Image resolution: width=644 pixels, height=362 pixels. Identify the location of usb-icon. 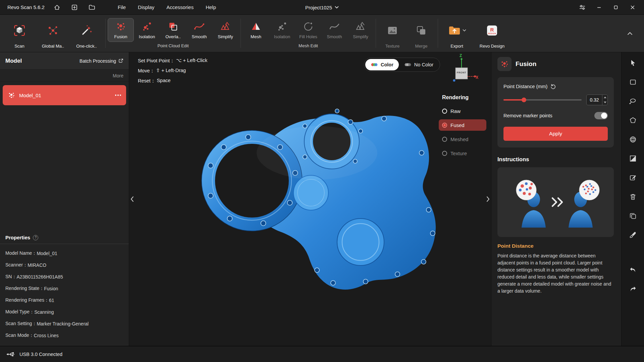
(11, 354).